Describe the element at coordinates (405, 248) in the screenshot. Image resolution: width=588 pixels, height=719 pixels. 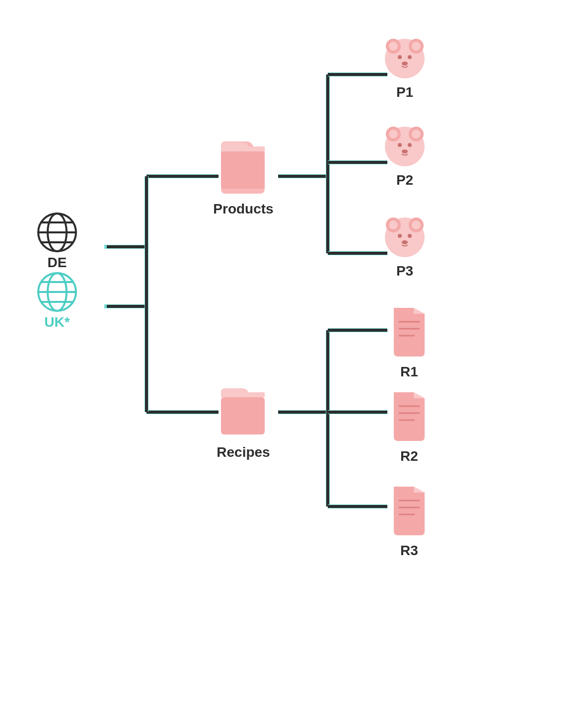
I see `p3-node: P3` at that location.